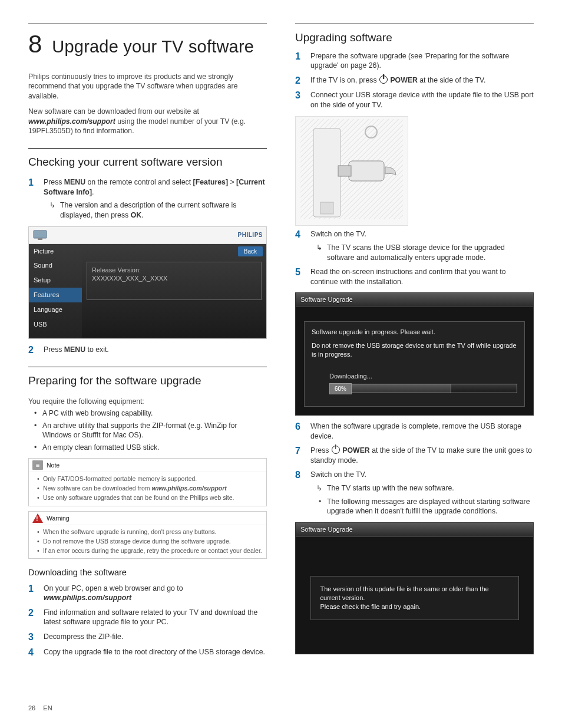  What do you see at coordinates (422, 455) in the screenshot?
I see `step-body: Press POWER at the side of the TV to mak…` at bounding box center [422, 455].